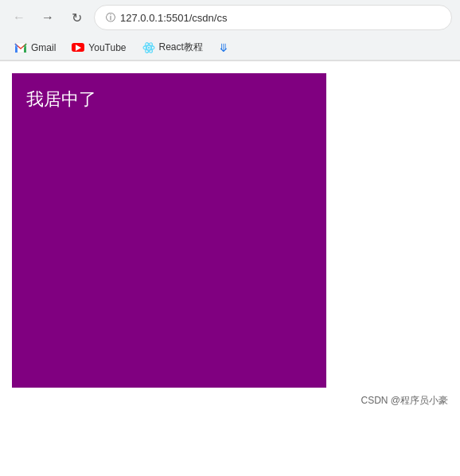 The height and width of the screenshot is (476, 460). What do you see at coordinates (76, 18) in the screenshot?
I see `reload-icon: ↻` at bounding box center [76, 18].